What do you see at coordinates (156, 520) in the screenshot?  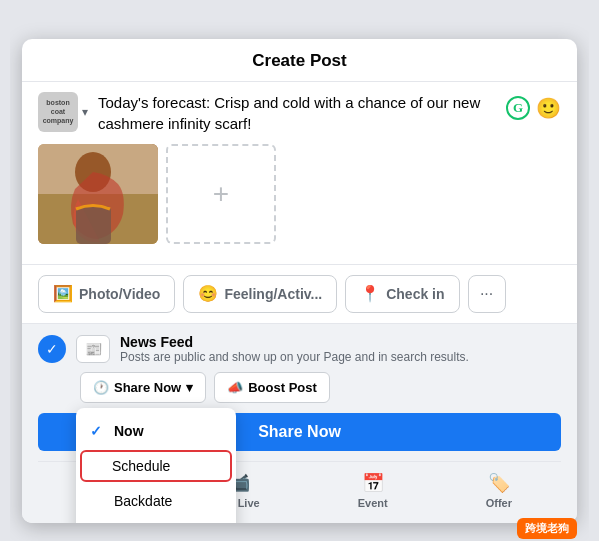 I see `dropdown-item-save-draft: ✓ Save Draft` at bounding box center [156, 520].